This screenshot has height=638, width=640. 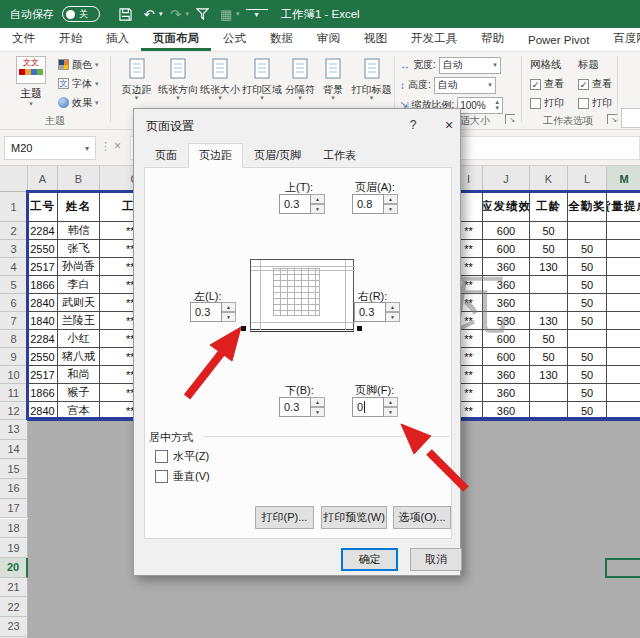 I want to click on row-header-1: 1, so click(x=14, y=207).